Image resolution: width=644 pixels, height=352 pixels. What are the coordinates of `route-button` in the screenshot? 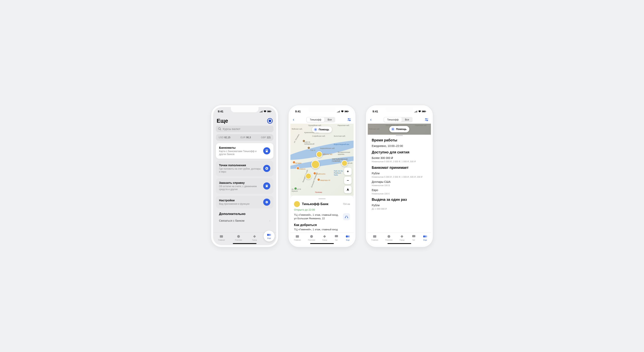 It's located at (346, 217).